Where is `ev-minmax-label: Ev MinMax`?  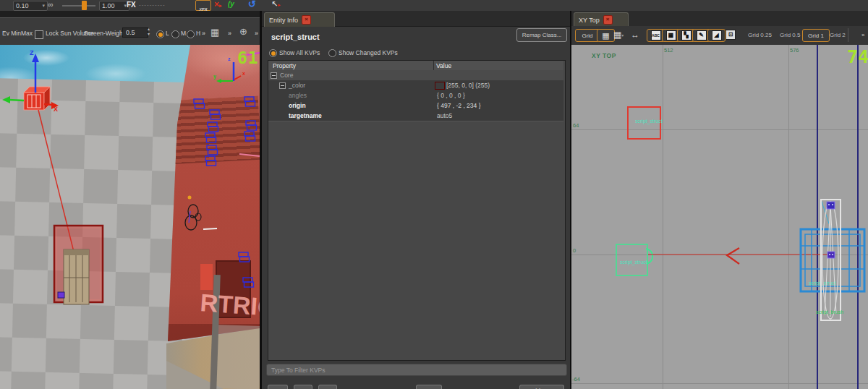
ev-minmax-label: Ev MinMax is located at coordinates (17, 33).